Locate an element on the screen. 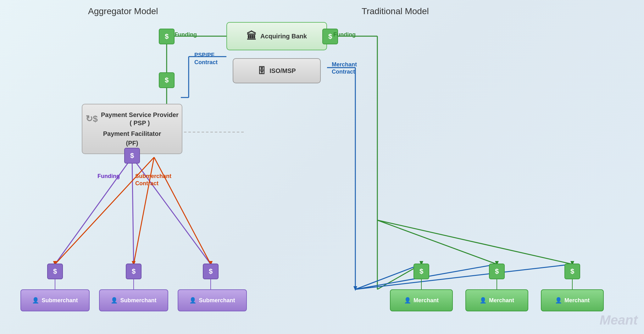  submerchant-node-1: 👤 Submerchant is located at coordinates (55, 300).